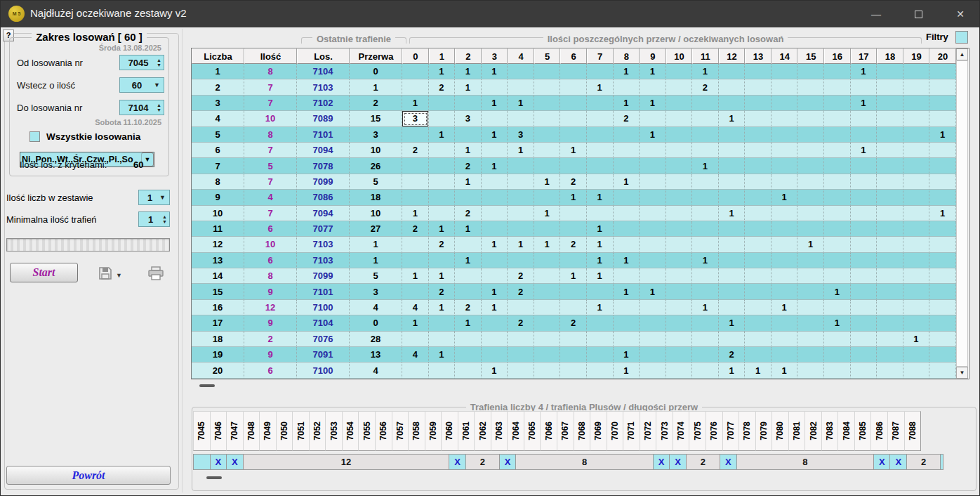  I want to click on cell-gap-0: 3, so click(416, 119).